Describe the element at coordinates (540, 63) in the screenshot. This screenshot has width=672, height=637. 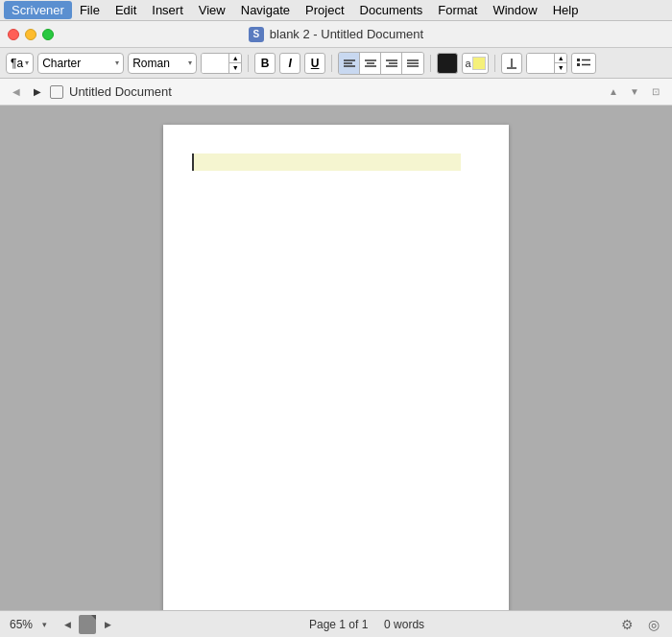
I see `line-spacing-input: 1.0` at that location.